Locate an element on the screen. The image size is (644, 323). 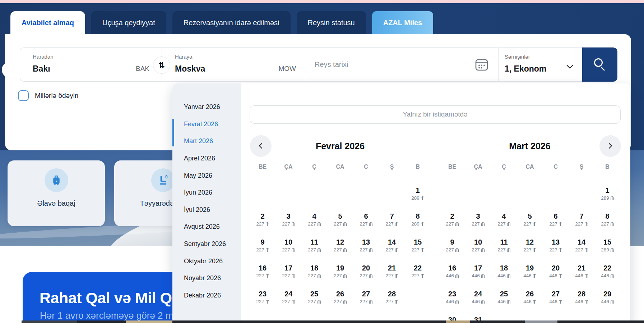
calendar-day: 19446 is located at coordinates (530, 274).